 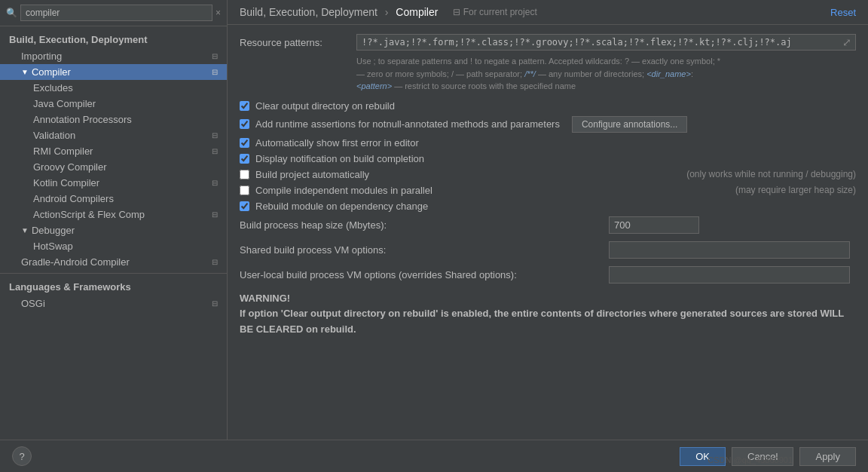 What do you see at coordinates (796, 190) in the screenshot?
I see `compile-parallel-note: (may require larger heap size)` at bounding box center [796, 190].